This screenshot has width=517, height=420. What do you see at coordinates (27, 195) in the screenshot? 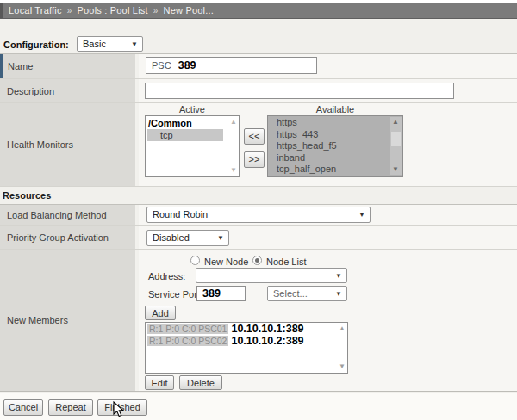
I see `resources-section-title: Resources` at bounding box center [27, 195].